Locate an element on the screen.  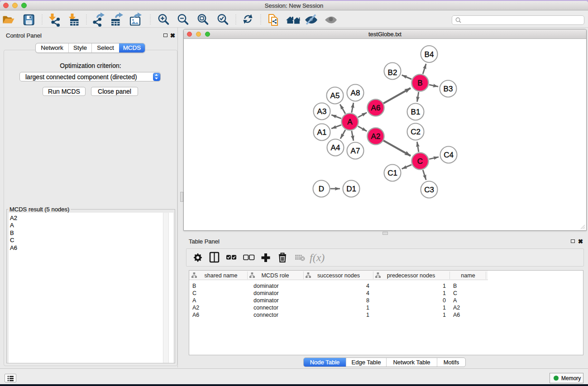
svg-text: name is located at coordinates (468, 276).